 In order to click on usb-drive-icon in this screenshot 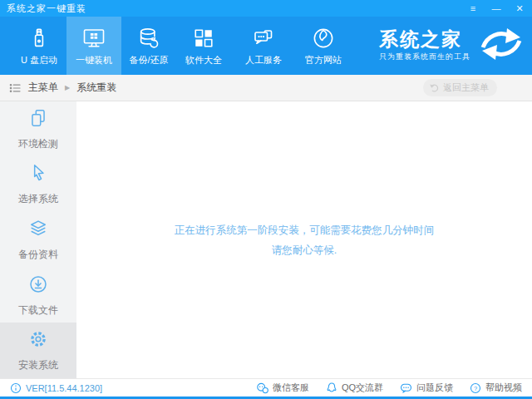, I will do `click(39, 38)`.